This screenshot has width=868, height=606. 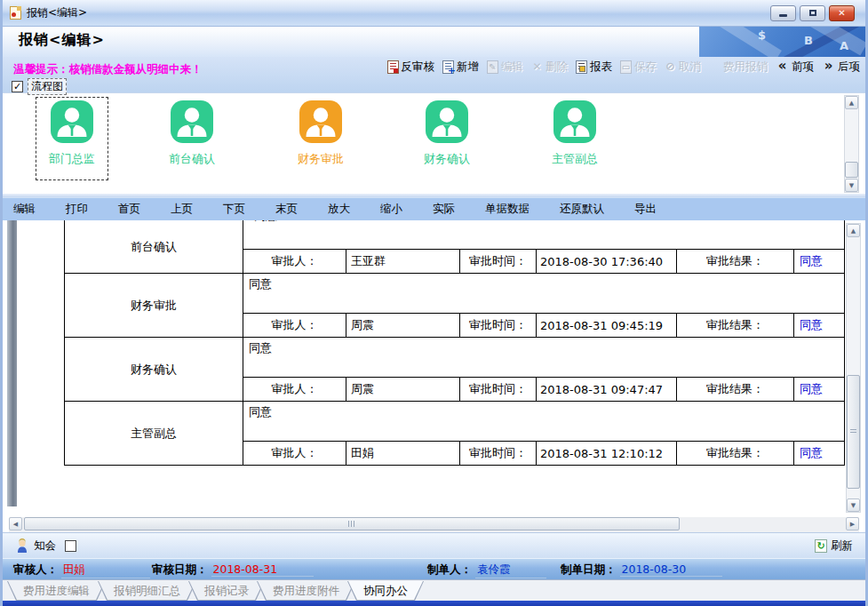 What do you see at coordinates (72, 133) in the screenshot?
I see `flow-node-dept-director: 部门总监` at bounding box center [72, 133].